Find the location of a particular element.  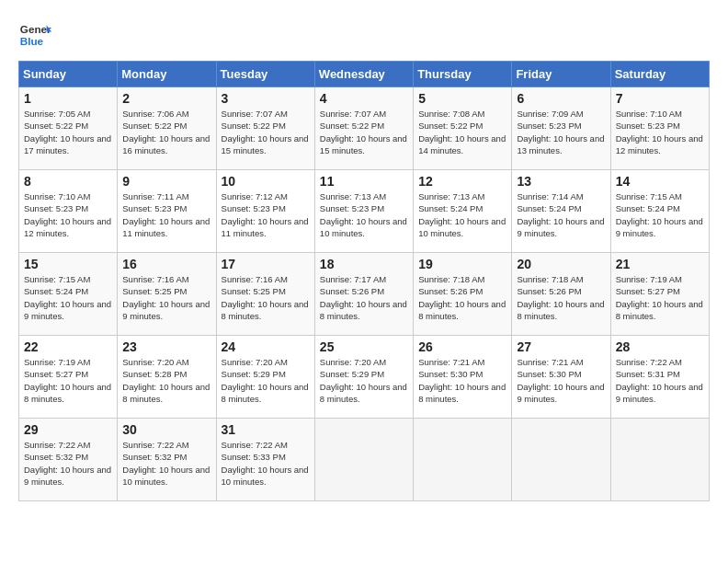

calendar-day-9: 9Sunrise: 7:11 AM Sunset: 5:23 PM Daylig… is located at coordinates (167, 212).